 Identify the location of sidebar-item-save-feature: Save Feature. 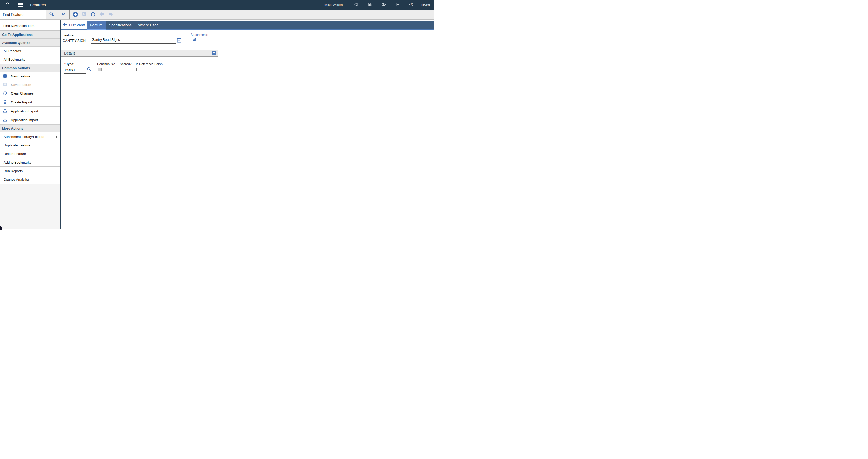
(30, 85).